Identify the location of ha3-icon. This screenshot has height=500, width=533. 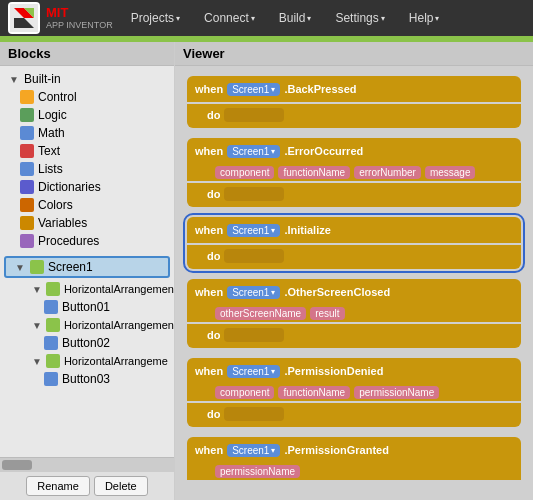
(53, 361).